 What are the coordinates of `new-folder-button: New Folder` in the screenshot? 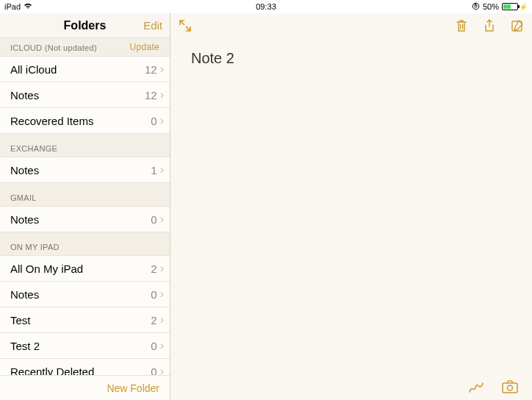 It's located at (85, 388).